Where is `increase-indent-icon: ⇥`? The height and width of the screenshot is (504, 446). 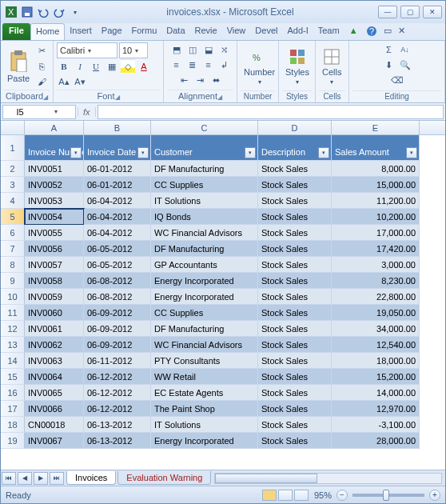 increase-indent-icon: ⇥ is located at coordinates (201, 80).